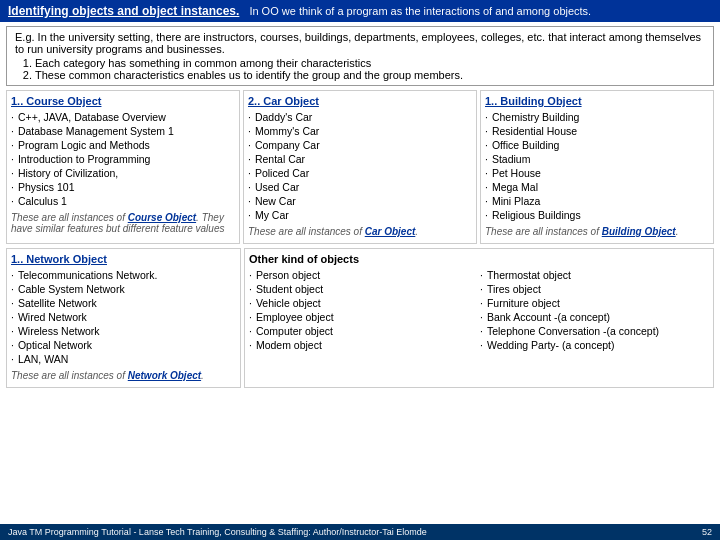 The image size is (720, 540). Describe the element at coordinates (364, 310) in the screenshot. I see `other-list-left: Person object Student object Vehicle obj…` at that location.